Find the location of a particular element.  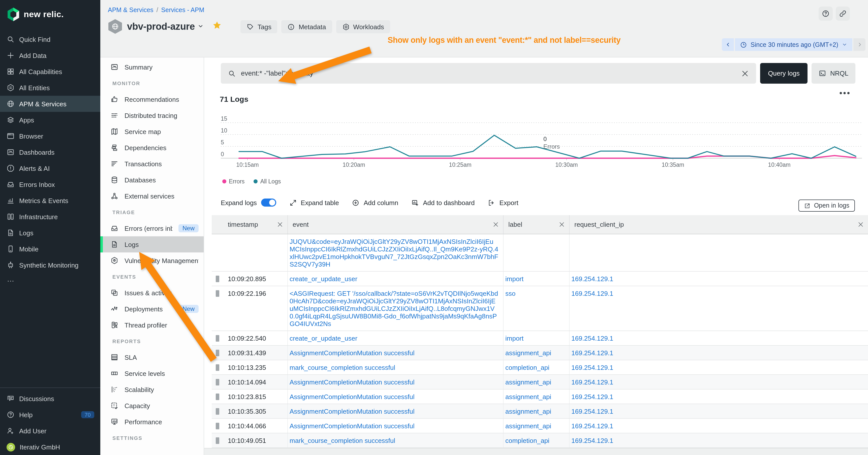

sidebar-item-browser: Browser is located at coordinates (50, 136).